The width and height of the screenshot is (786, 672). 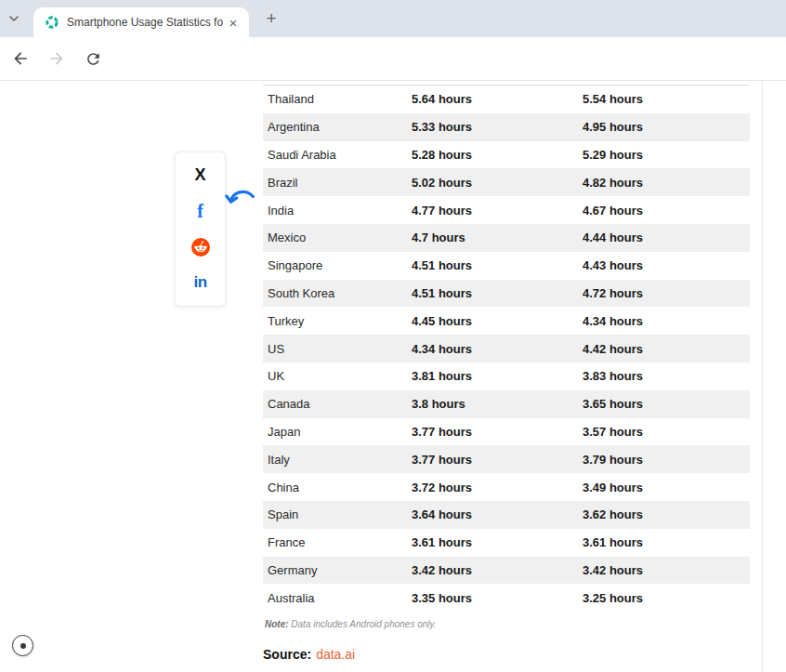 I want to click on usage-value: 3.35 hours, so click(x=497, y=599).